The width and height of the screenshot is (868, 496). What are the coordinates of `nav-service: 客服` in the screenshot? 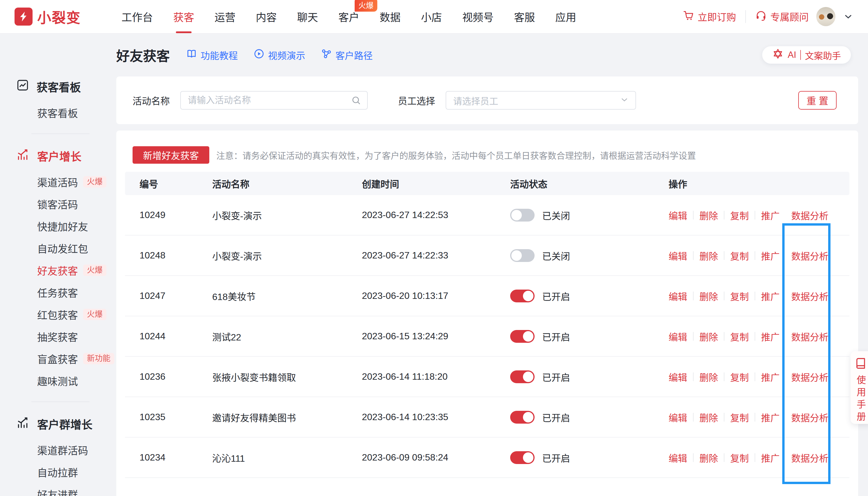 It's located at (524, 16).